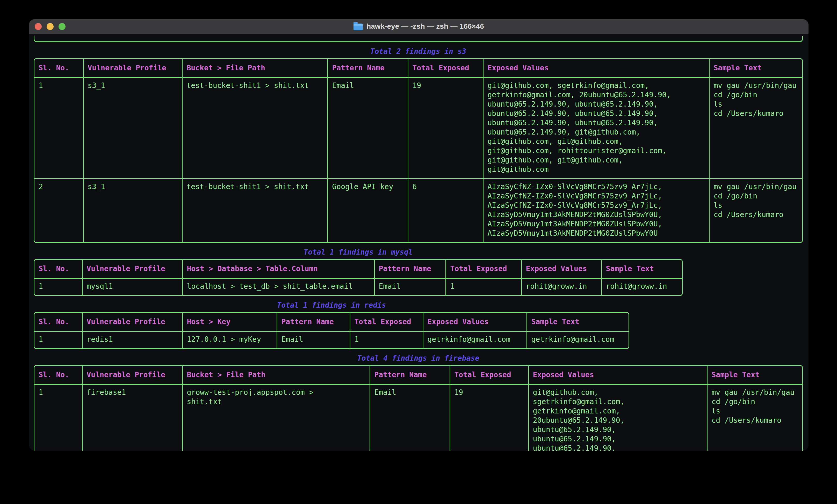 The width and height of the screenshot is (837, 504). Describe the element at coordinates (50, 26) in the screenshot. I see `minimize-button` at that location.